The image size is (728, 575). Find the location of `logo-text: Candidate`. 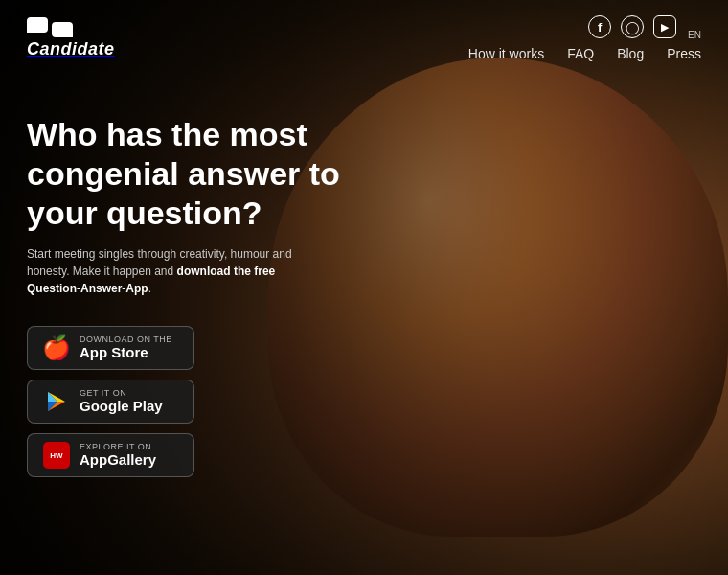

logo-text: Candidate is located at coordinates (71, 50).